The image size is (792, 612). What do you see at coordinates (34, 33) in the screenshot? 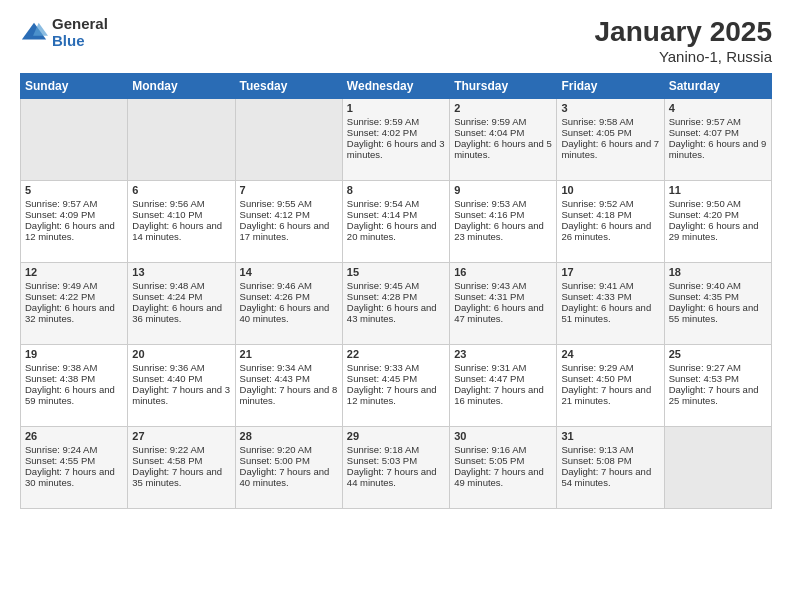
I see `logo-icon` at bounding box center [34, 33].